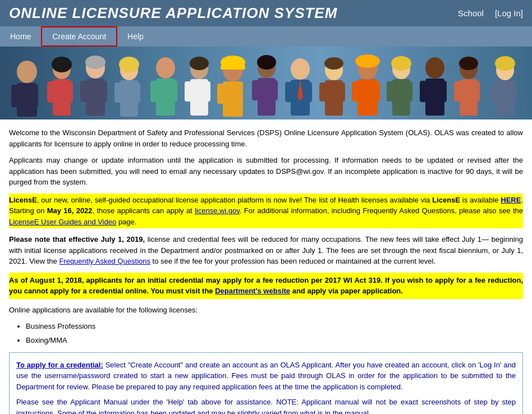 This screenshot has width=532, height=414. I want to click on license-notice-text1: , our new, online, self-guided occupatio…, so click(235, 200).